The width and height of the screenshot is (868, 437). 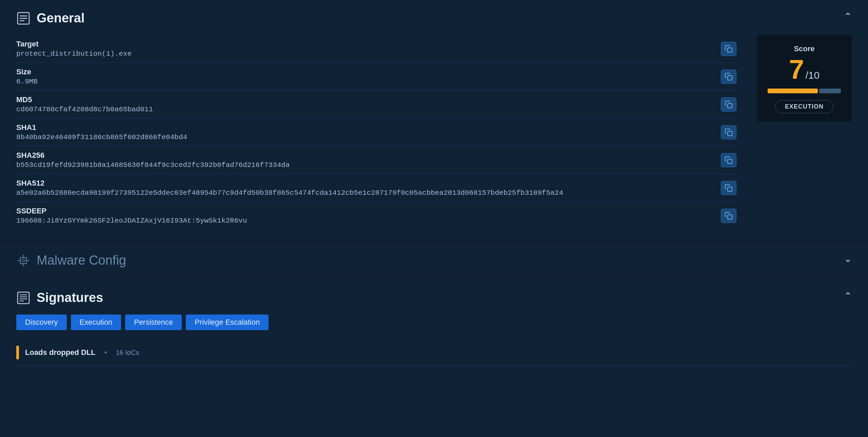 What do you see at coordinates (376, 104) in the screenshot?
I see `field-row-md5: MD5 cd6074780cfaf4208d8c7b0a65bad011` at bounding box center [376, 104].